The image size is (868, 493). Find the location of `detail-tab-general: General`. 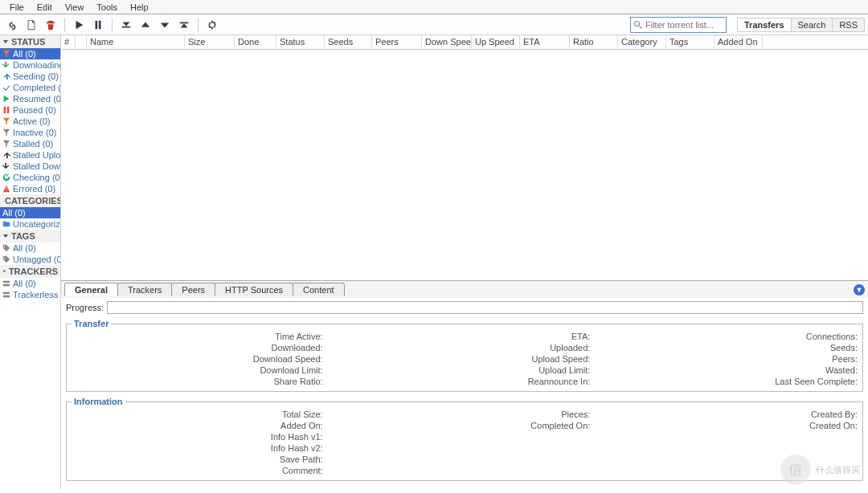

detail-tab-general: General is located at coordinates (92, 289).